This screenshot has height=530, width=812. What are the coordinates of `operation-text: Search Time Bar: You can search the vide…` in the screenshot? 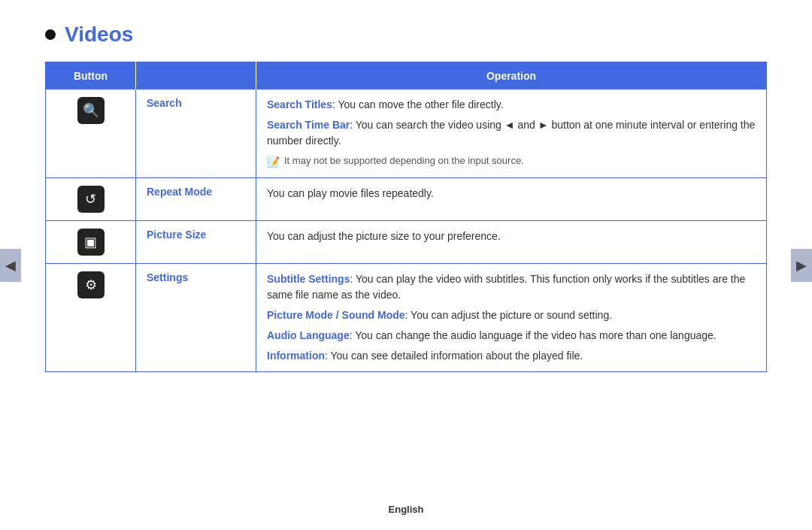 It's located at (511, 133).